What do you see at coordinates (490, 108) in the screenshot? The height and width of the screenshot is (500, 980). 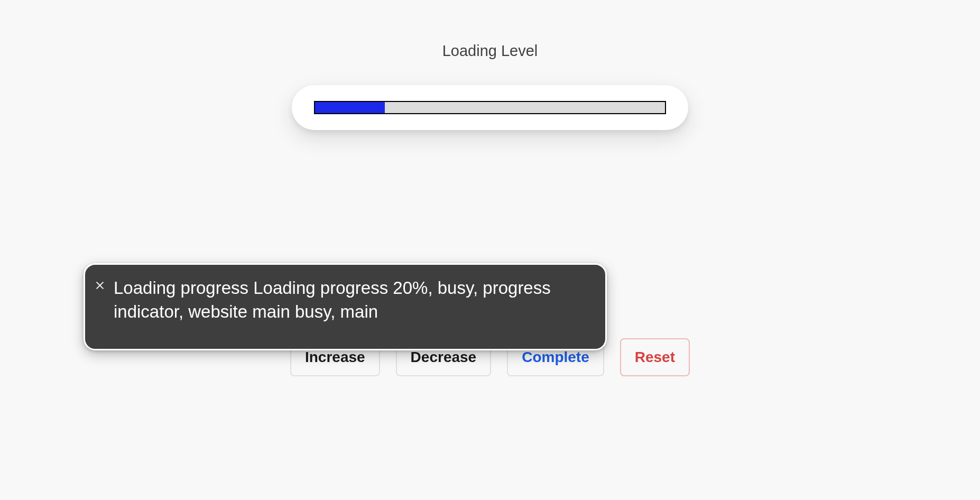 I see `progress-card` at bounding box center [490, 108].